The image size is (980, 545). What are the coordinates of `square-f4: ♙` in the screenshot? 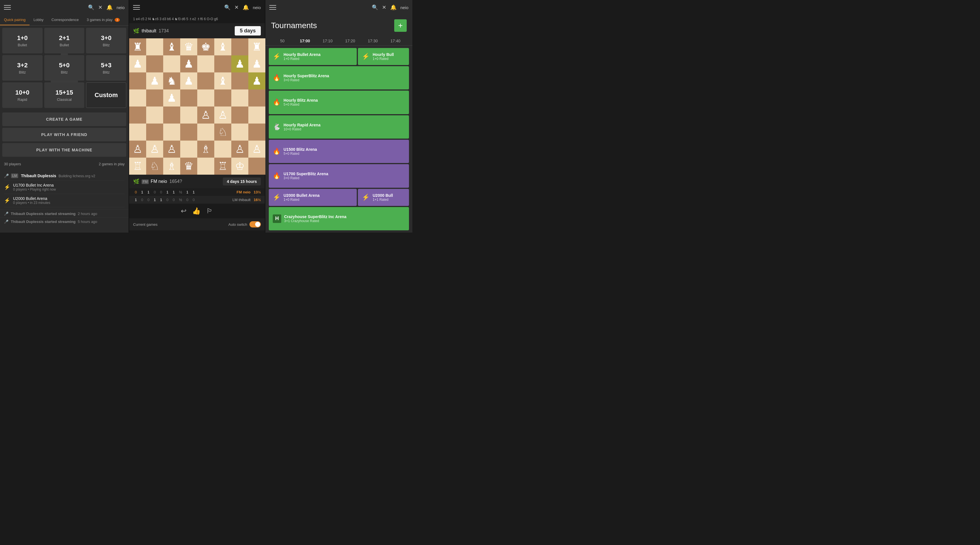 It's located at (223, 115).